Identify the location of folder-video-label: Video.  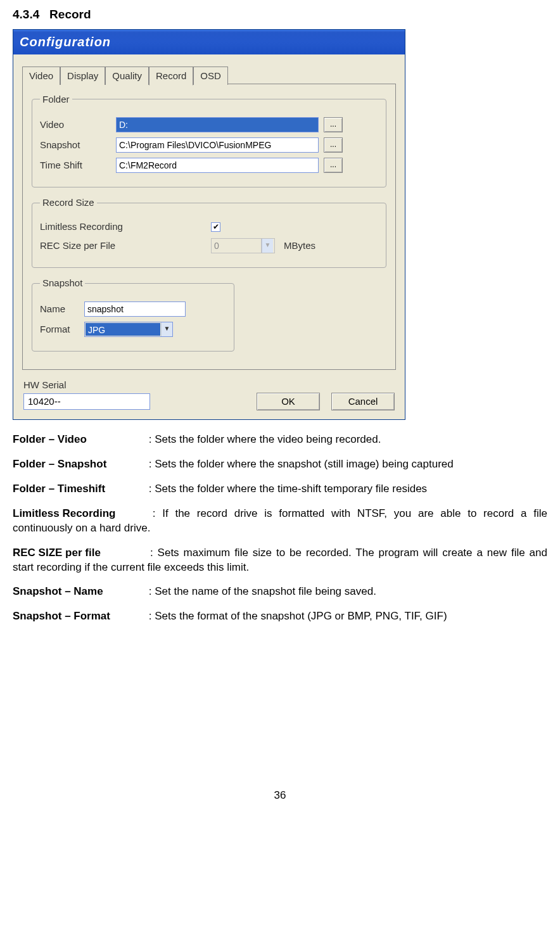
(78, 125).